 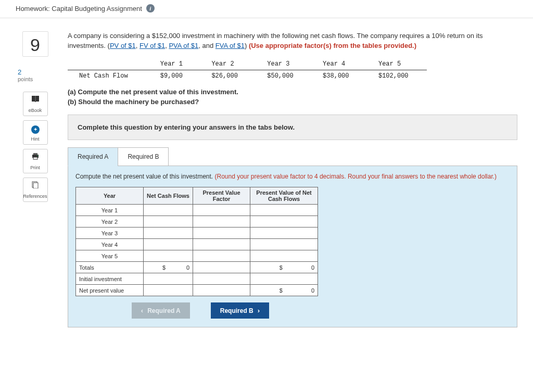 What do you see at coordinates (222, 210) in the screenshot?
I see `pvf-input-y1` at bounding box center [222, 210].